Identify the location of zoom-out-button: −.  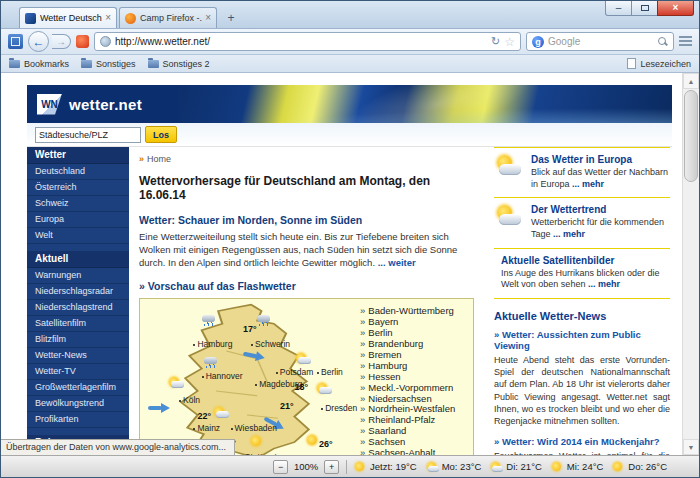
(280, 467).